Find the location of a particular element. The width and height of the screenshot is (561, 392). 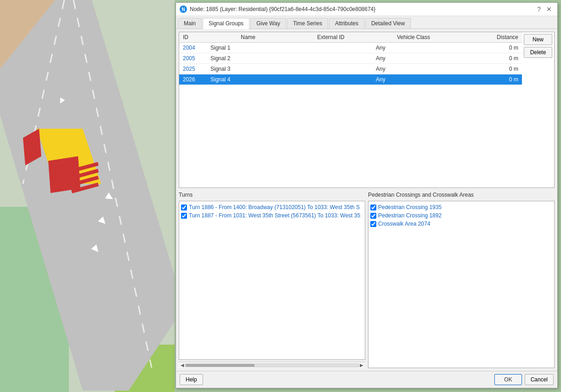

dialog-footer: Help OK Cancel is located at coordinates (367, 380).